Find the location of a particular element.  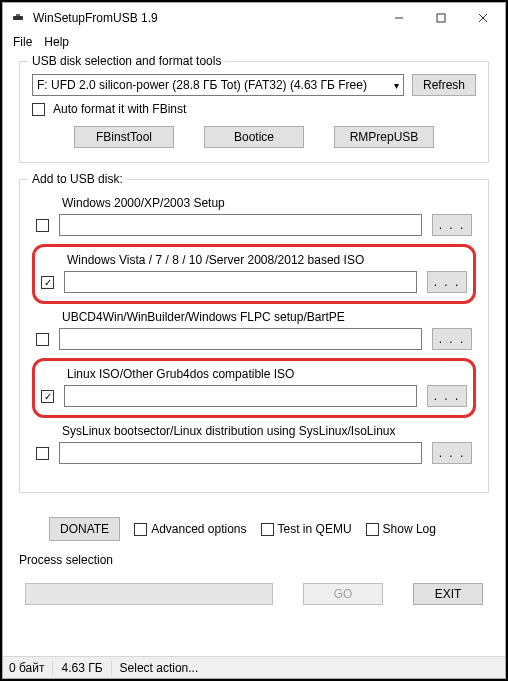

add-entry-0: Windows 2000/XP/2003 Setup. . . is located at coordinates (254, 217).